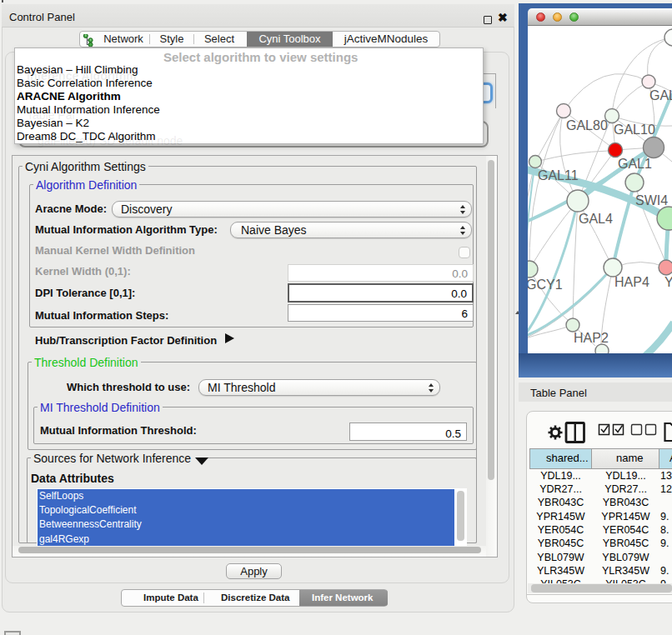  I want to click on svg-text: GAL80, so click(587, 125).